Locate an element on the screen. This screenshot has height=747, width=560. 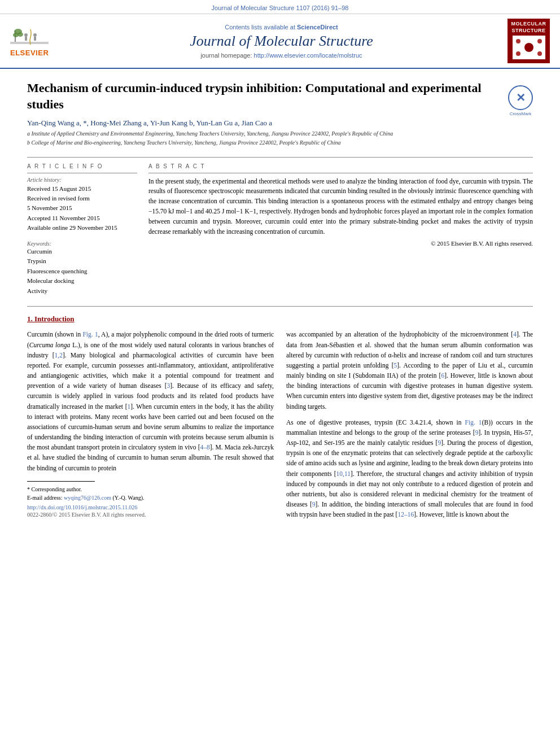
keyword-docking: Molecular docking is located at coordinates (82, 281).